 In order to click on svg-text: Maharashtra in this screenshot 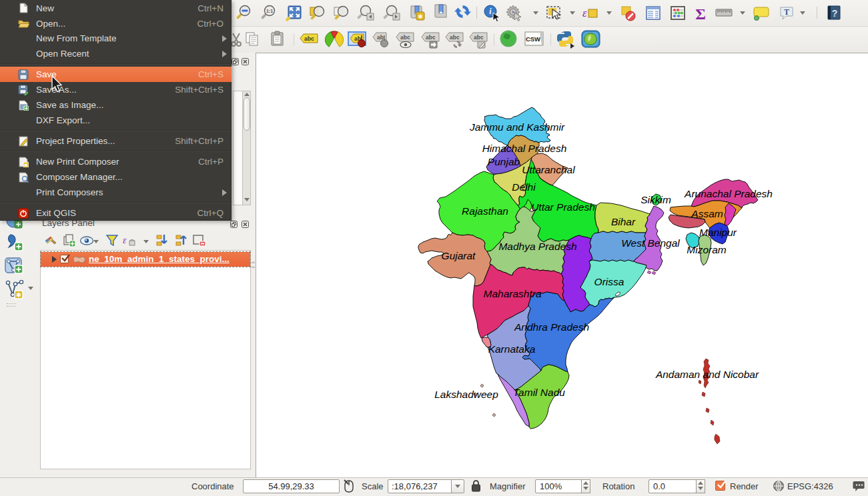, I will do `click(512, 293)`.